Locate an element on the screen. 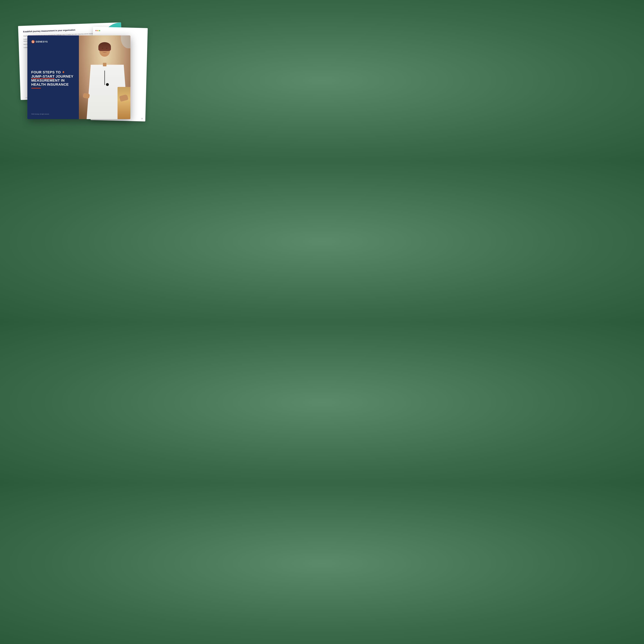 The image size is (644, 644). cover-title: FOUR STEPS TO ✦ JUMP-START JOURNEY MEASU… is located at coordinates (53, 78).